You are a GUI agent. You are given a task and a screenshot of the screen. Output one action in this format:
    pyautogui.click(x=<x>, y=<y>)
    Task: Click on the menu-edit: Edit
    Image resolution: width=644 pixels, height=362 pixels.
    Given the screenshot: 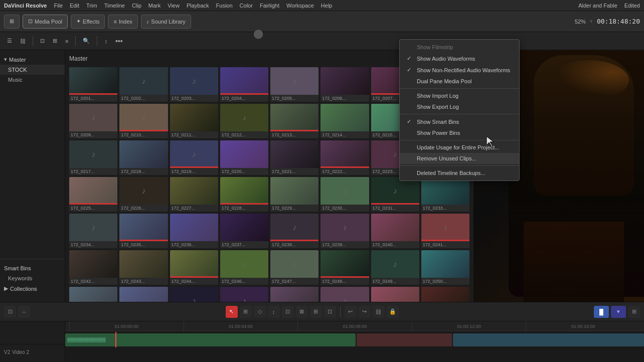 What is the action you would take?
    pyautogui.click(x=74, y=6)
    